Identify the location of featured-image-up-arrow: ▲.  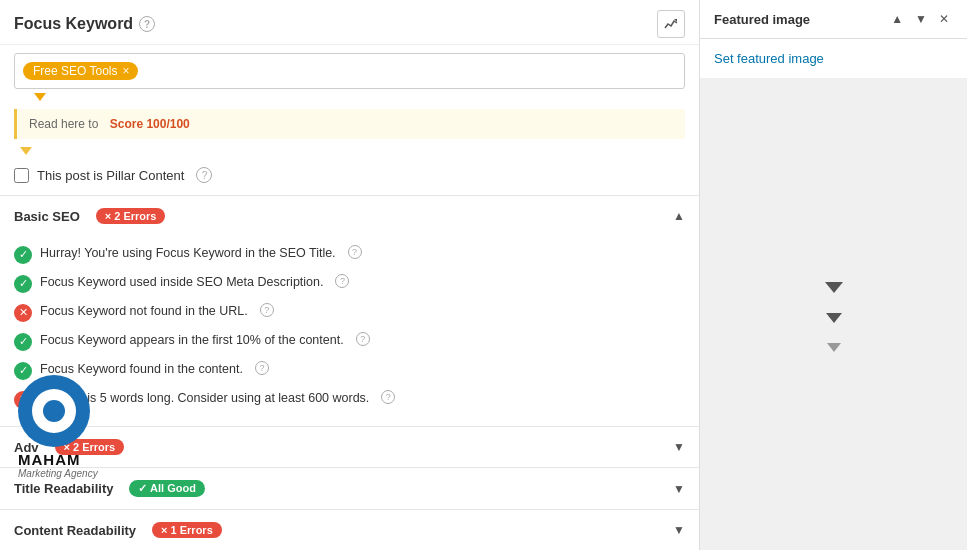
(897, 19).